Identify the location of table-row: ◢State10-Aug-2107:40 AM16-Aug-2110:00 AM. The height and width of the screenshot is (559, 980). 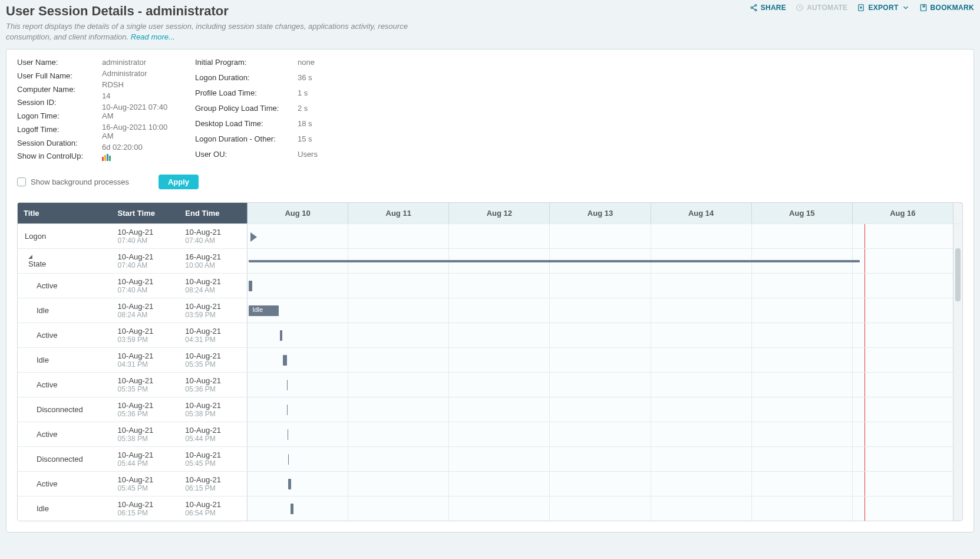
(490, 261).